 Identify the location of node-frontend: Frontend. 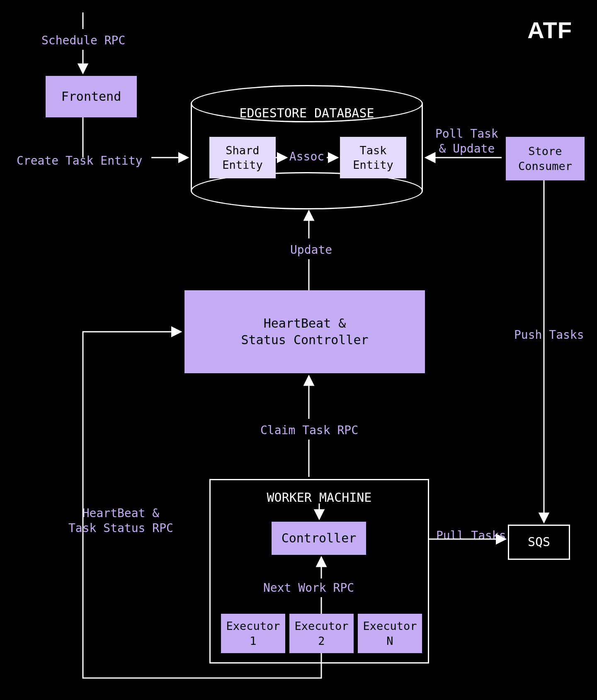
(91, 97).